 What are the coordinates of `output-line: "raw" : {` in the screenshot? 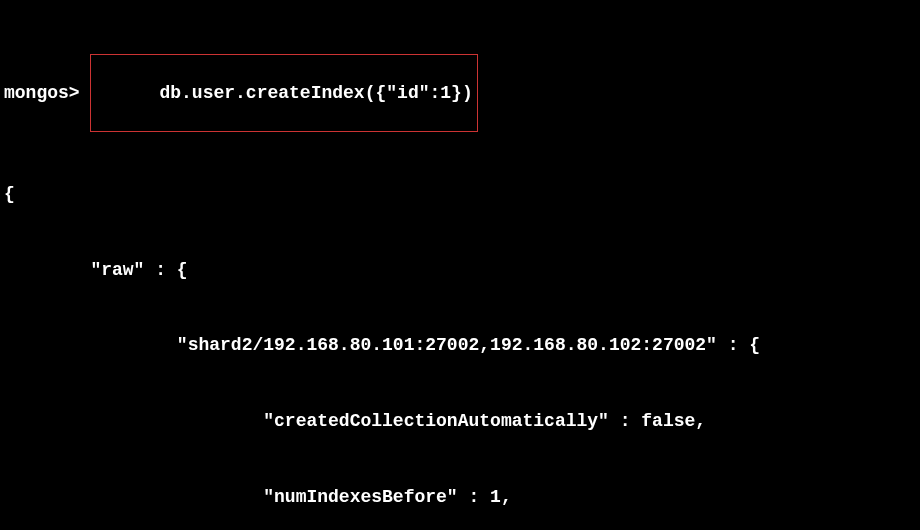 It's located at (460, 270).